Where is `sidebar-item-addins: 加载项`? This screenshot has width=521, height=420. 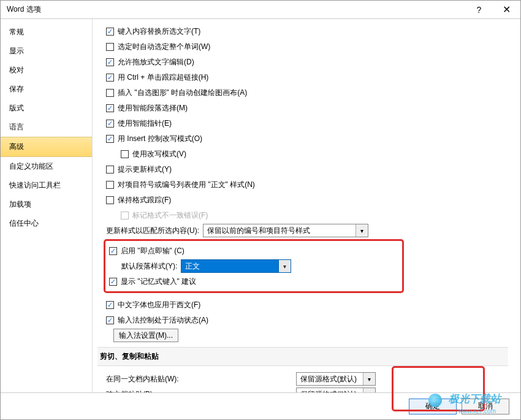 sidebar-item-addins: 加载项 is located at coordinates (47, 205).